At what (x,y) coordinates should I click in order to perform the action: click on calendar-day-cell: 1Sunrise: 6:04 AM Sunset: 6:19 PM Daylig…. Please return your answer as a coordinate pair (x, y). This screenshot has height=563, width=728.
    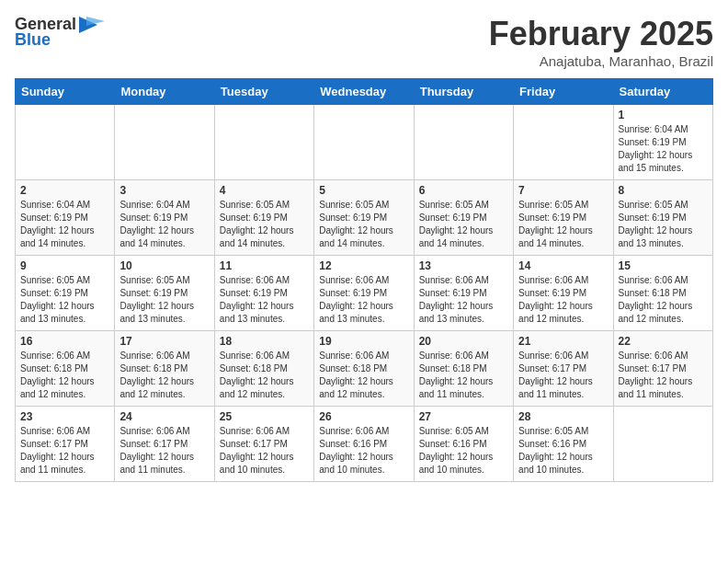
    Looking at the image, I should click on (663, 143).